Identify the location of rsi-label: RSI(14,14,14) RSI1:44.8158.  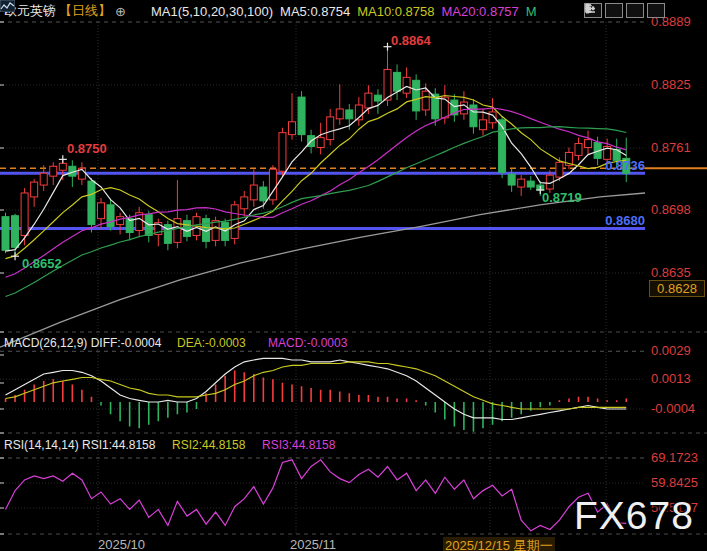
(80, 445).